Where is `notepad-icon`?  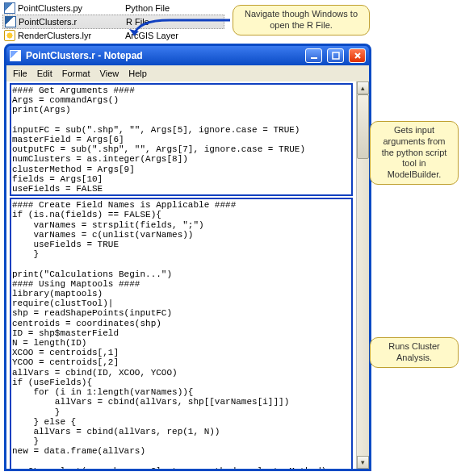 notepad-icon is located at coordinates (15, 56).